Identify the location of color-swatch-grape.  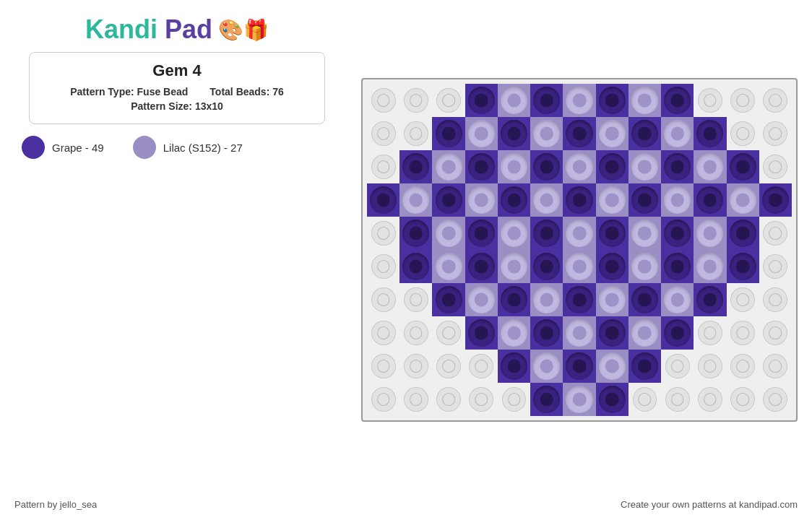
(33, 147).